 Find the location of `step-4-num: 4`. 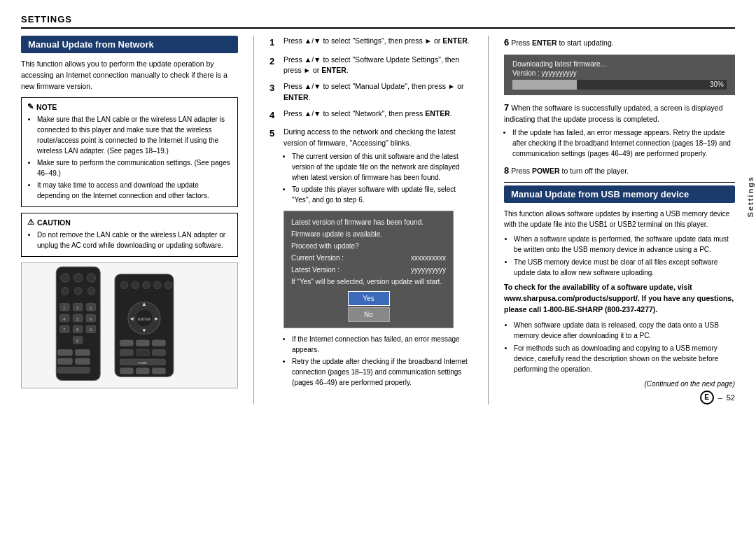

step-4-num: 4 is located at coordinates (274, 115).